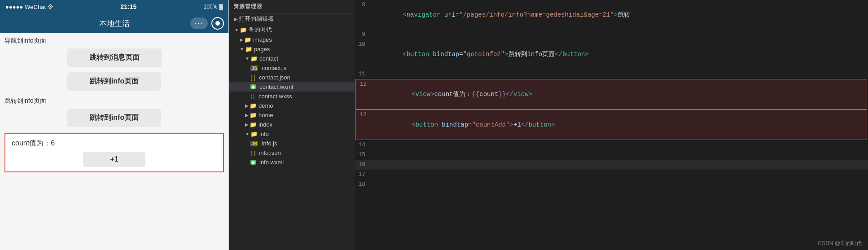 This screenshot has height=250, width=868. Describe the element at coordinates (292, 87) in the screenshot. I see `contact-wxml-file: ◈ contact.wxml` at that location.